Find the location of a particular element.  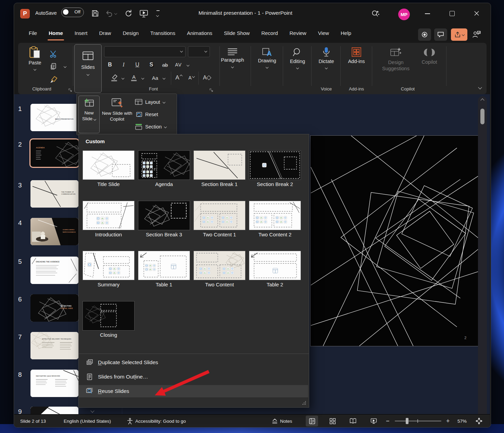

menu-item-reuse-slides: Reuse Slides is located at coordinates (193, 391).